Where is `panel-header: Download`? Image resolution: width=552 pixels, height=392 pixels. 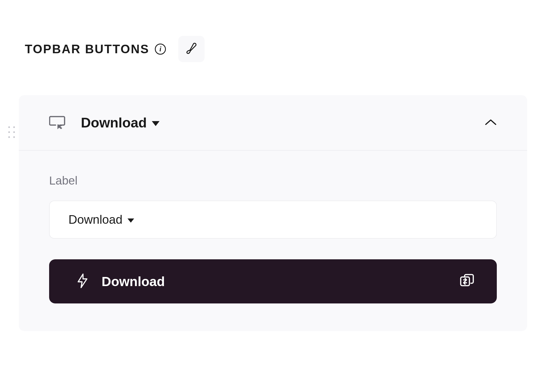 panel-header: Download is located at coordinates (273, 123).